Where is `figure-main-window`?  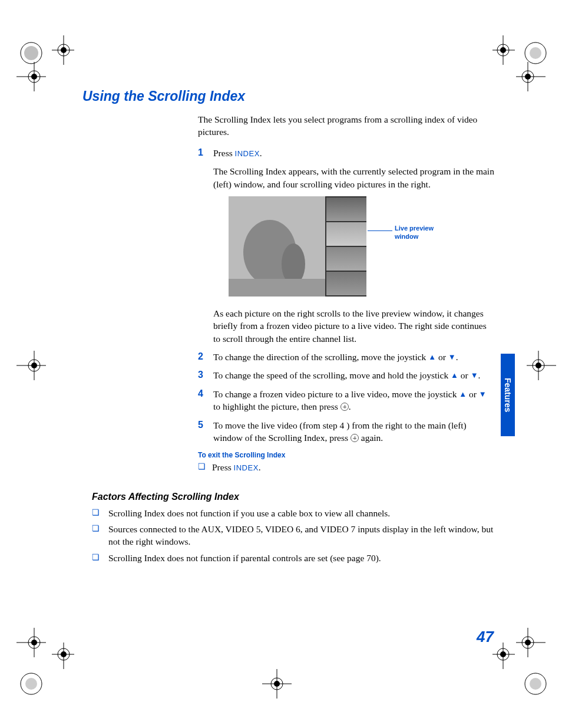
figure-main-window is located at coordinates (277, 246).